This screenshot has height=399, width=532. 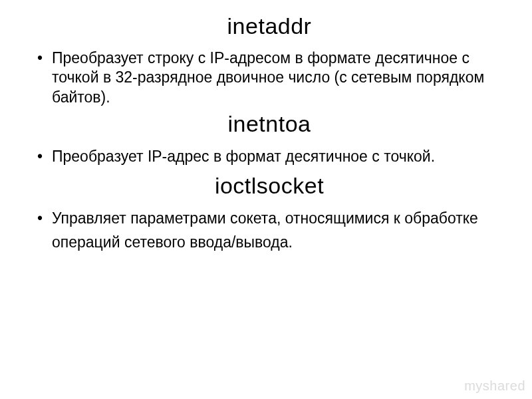 What do you see at coordinates (269, 157) in the screenshot?
I see `list-item: Преобразует IP-адрес в формат десятичное…` at bounding box center [269, 157].